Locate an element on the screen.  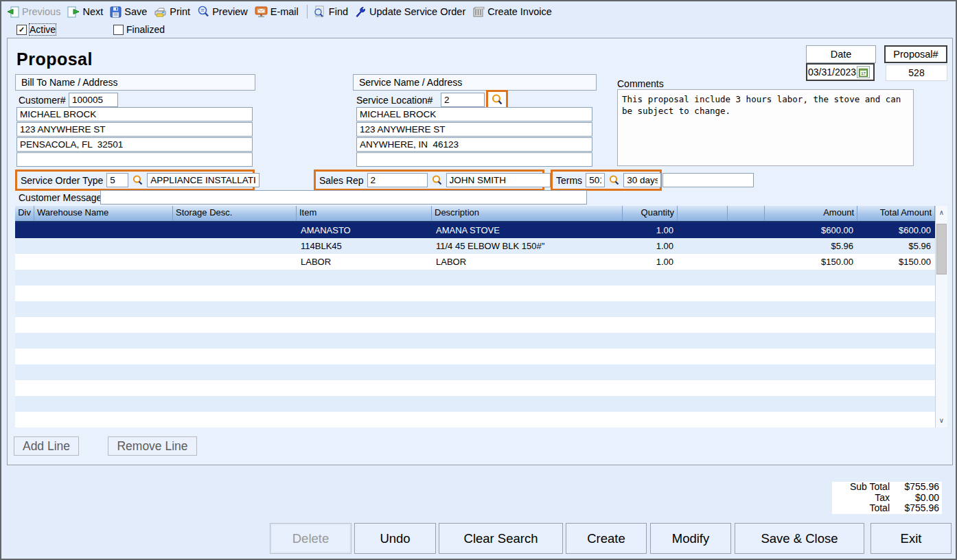
find-button: Find is located at coordinates (331, 12).